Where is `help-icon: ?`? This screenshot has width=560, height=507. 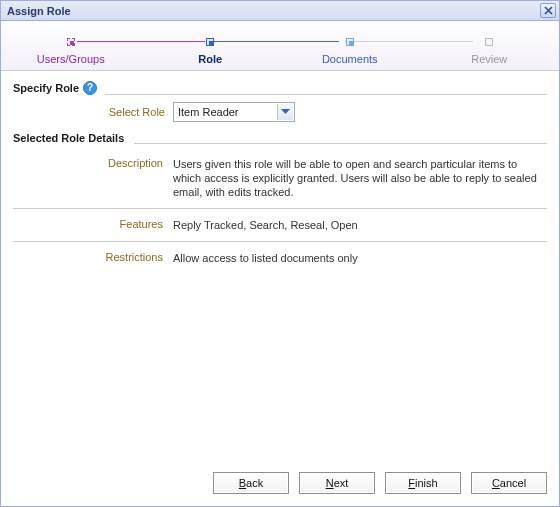
help-icon: ? is located at coordinates (90, 88).